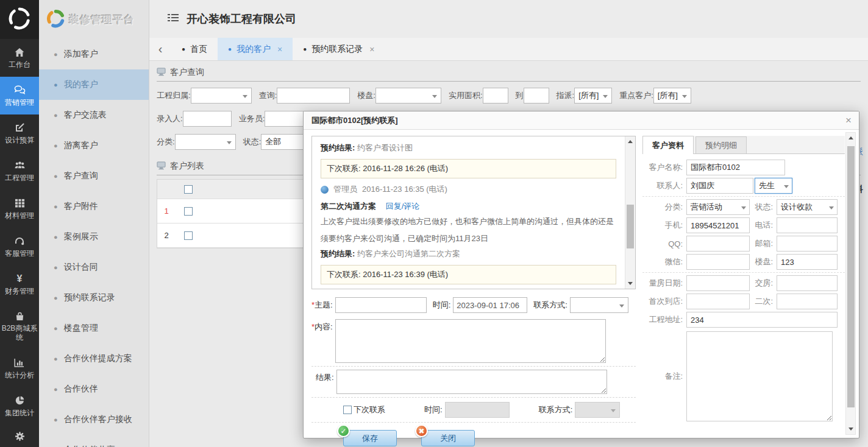 Image resolution: width=868 pixels, height=447 pixels. What do you see at coordinates (194, 49) in the screenshot?
I see `tab-home: ● 首页` at bounding box center [194, 49].